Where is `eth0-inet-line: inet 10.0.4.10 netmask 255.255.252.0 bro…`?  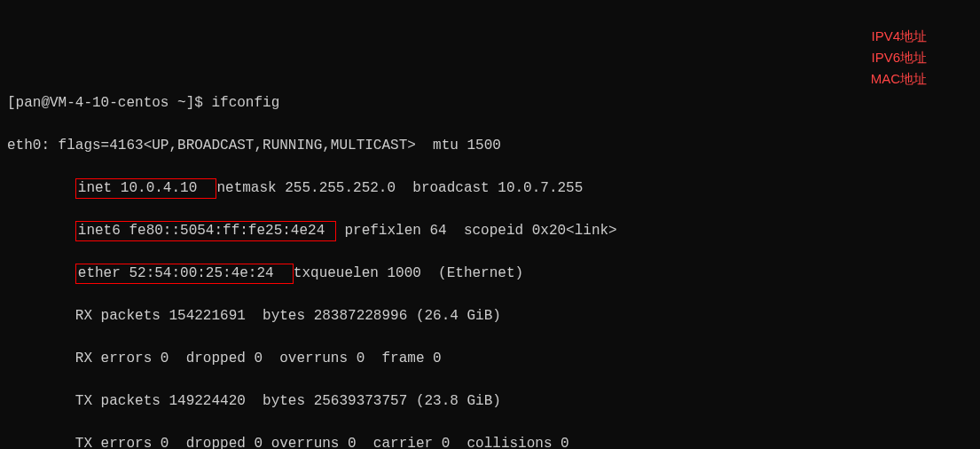
eth0-inet-line: inet 10.0.4.10 netmask 255.255.252.0 bro… is located at coordinates (490, 188).